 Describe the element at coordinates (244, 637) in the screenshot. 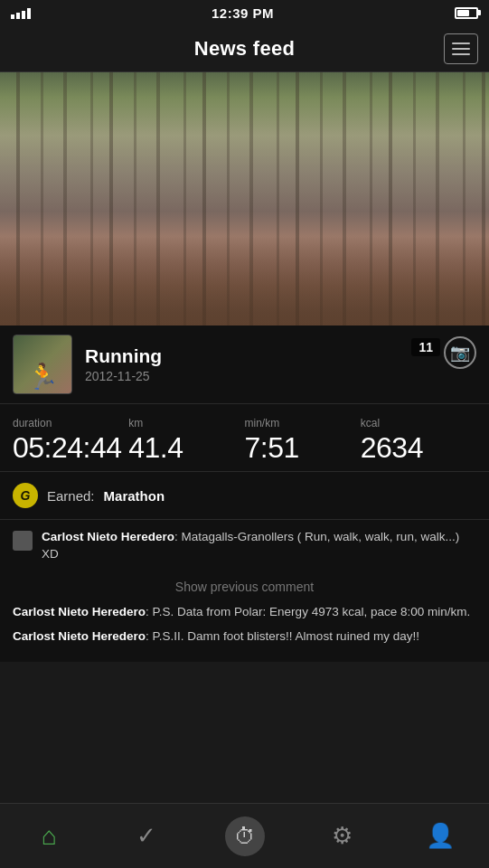

I see `comment-item-third: Carlost Nieto Heredero: P.S.II. Damn foo…` at that location.